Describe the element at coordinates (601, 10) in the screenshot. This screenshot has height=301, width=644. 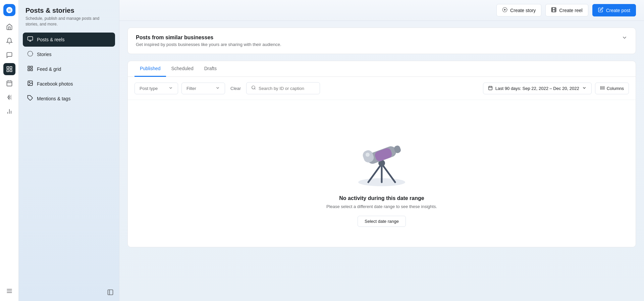
I see `create-post-icon` at that location.